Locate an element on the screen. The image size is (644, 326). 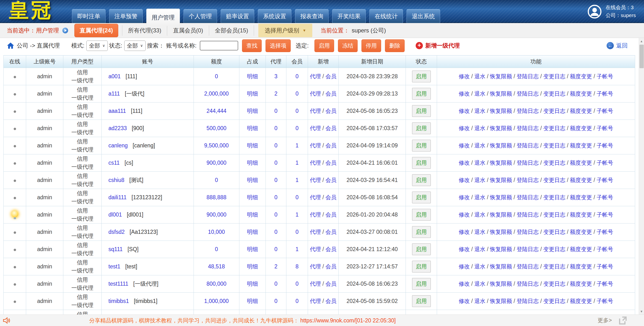
status-select: 全部 ∨ is located at coordinates (135, 46).